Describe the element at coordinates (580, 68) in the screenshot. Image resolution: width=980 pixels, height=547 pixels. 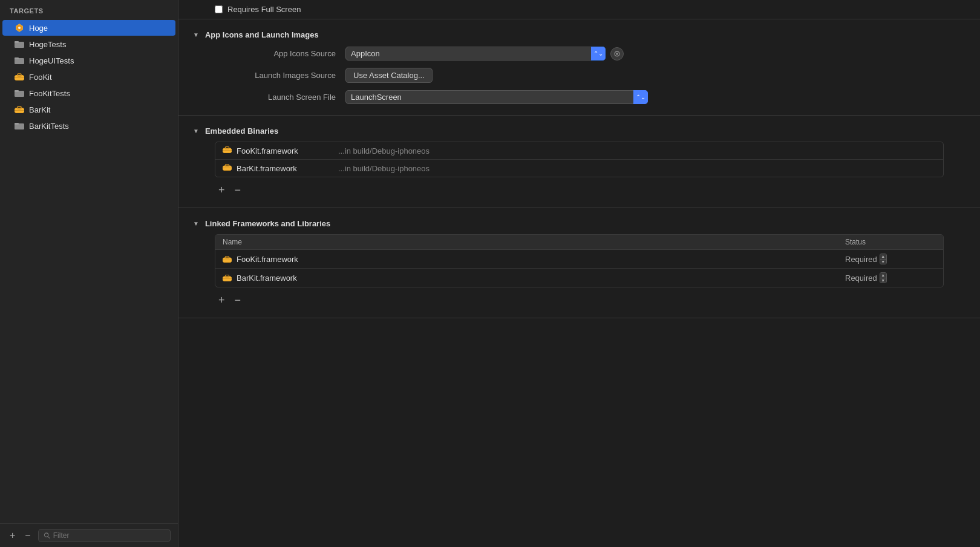
I see `app-icons-section: ▼ App Icons and Launch Images App Icons …` at that location.